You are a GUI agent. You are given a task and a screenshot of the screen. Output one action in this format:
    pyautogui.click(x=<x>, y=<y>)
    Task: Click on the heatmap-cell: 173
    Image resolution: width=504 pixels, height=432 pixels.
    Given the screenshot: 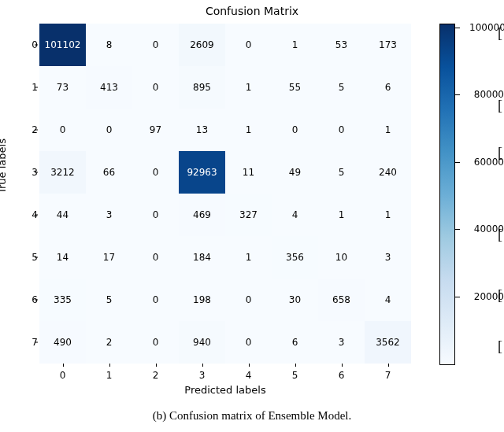 What is the action you would take?
    pyautogui.click(x=387, y=45)
    